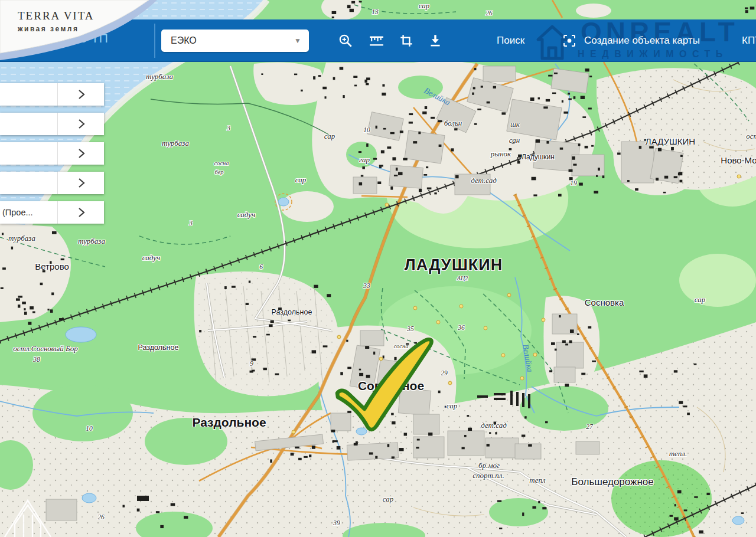 The height and width of the screenshot is (537, 756). What do you see at coordinates (631, 41) in the screenshot?
I see `create-object-button: Создание объекта карты` at bounding box center [631, 41].